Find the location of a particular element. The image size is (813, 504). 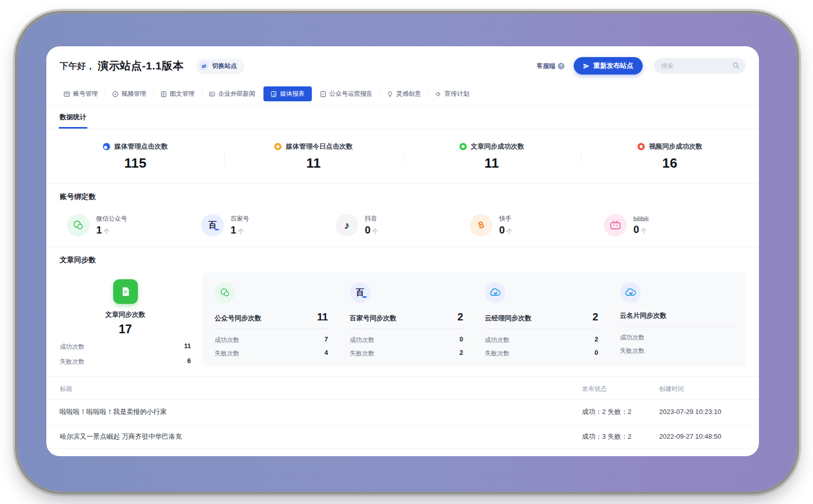

table-header: 标题 发布状态 创建时间 is located at coordinates (402, 389).